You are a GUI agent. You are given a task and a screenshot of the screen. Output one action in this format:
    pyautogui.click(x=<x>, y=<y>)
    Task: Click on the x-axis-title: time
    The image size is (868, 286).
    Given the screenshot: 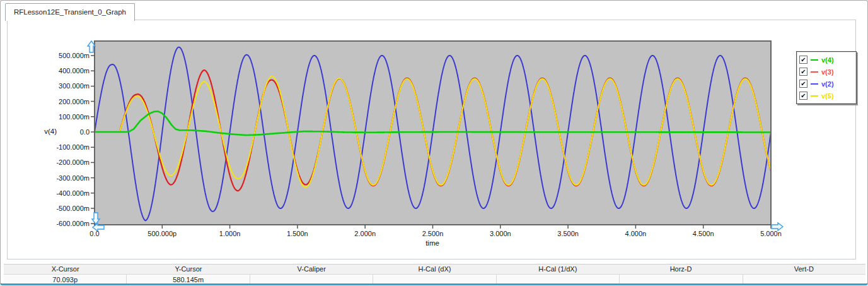 What is the action you would take?
    pyautogui.click(x=432, y=243)
    